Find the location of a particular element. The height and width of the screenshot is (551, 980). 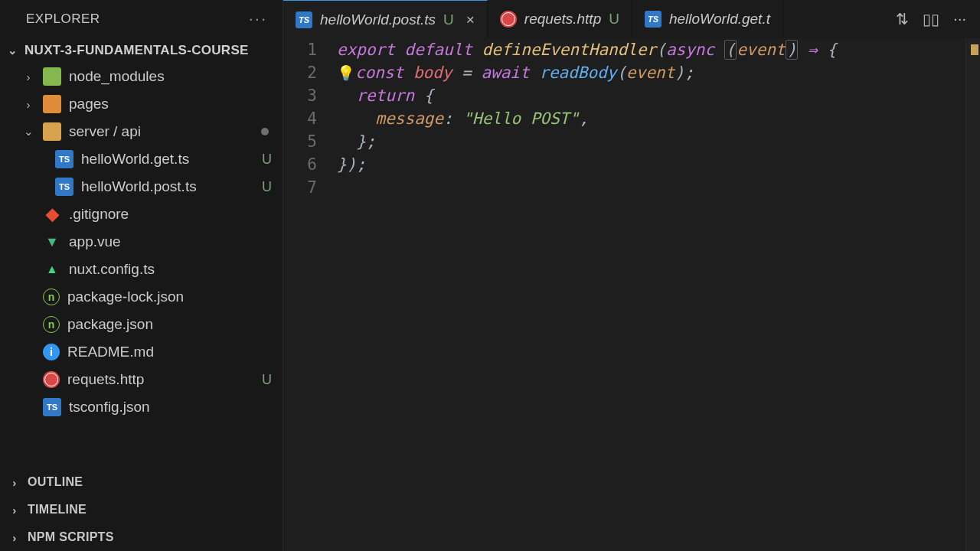

vue-file-icon: ▼ is located at coordinates (52, 242).